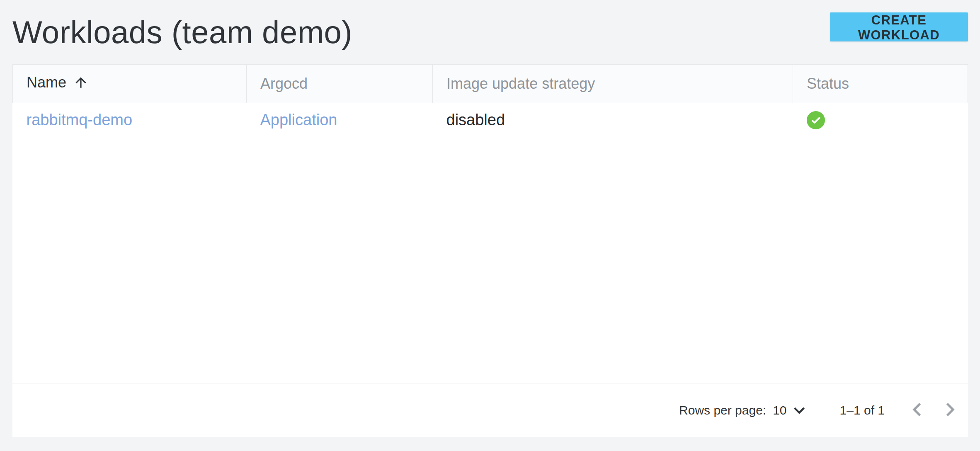 This screenshot has height=451, width=980. Describe the element at coordinates (950, 410) in the screenshot. I see `chevron-right-icon` at that location.